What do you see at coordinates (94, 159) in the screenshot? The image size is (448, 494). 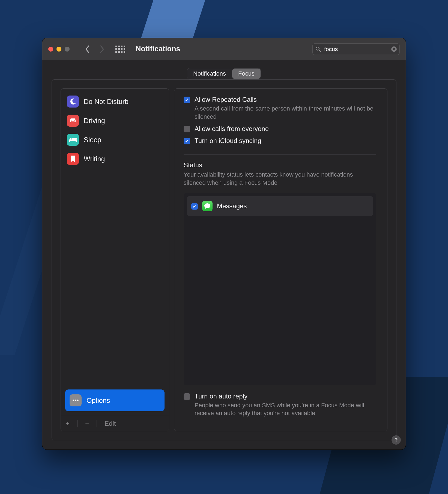 I see `mode-label: Writing` at bounding box center [94, 159].